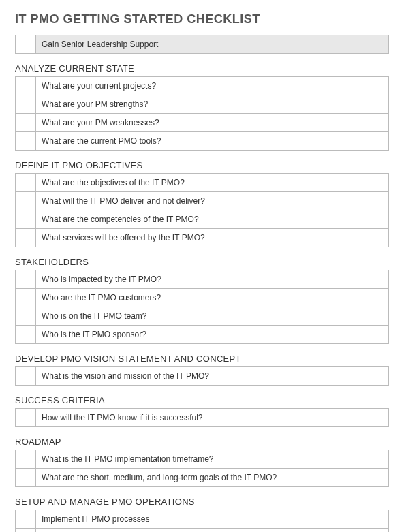  I want to click on checklist-row: Who is impacted by the IT PMO?, so click(202, 279).